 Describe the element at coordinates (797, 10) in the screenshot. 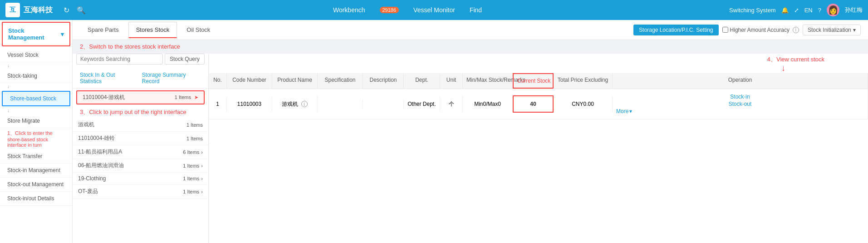

I see `expand-icon: ⤢` at that location.